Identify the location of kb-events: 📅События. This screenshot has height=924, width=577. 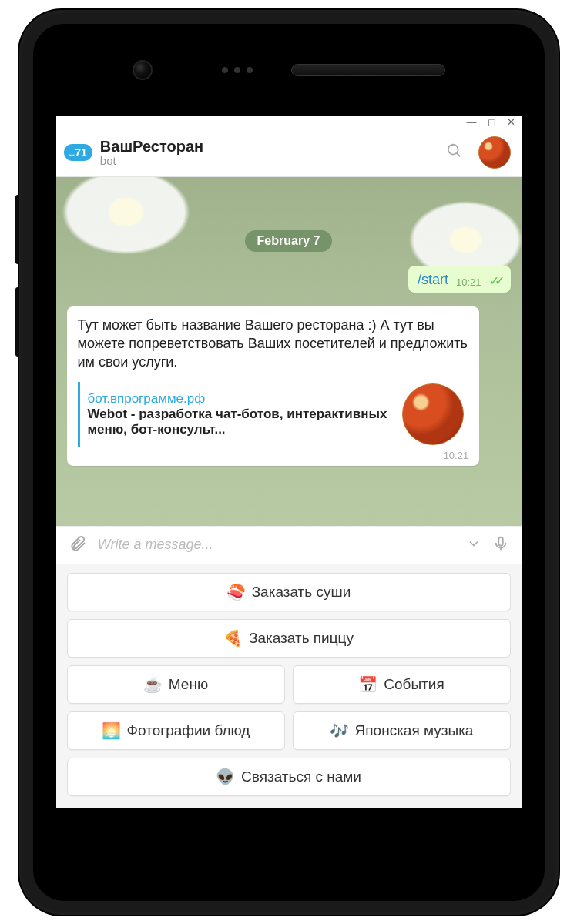
(402, 685).